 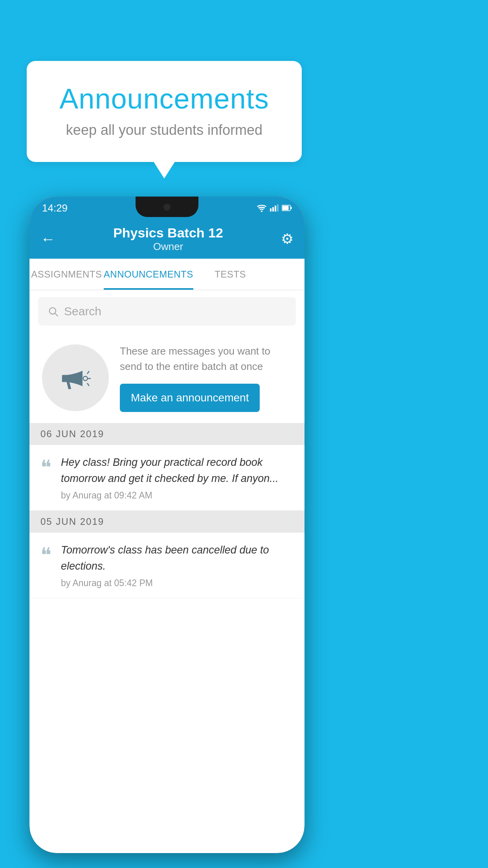 What do you see at coordinates (287, 239) in the screenshot?
I see `settings-icon: ⚙` at bounding box center [287, 239].